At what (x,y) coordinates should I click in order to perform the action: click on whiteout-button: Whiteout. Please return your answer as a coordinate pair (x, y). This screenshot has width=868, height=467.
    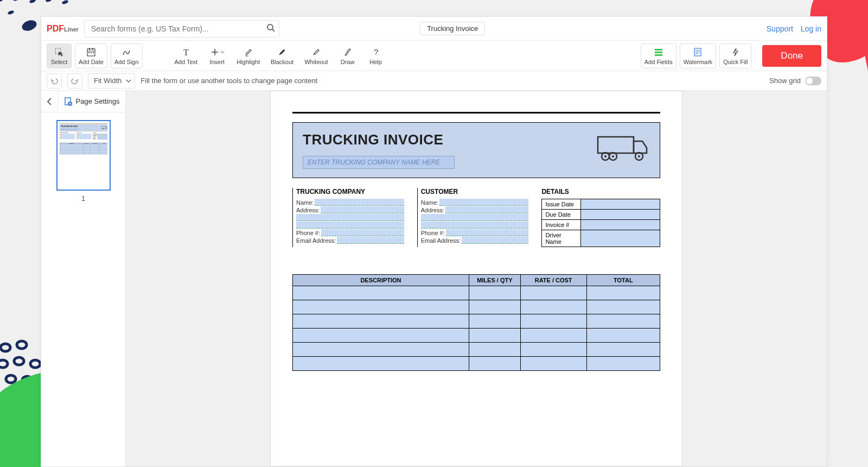
    Looking at the image, I should click on (316, 56).